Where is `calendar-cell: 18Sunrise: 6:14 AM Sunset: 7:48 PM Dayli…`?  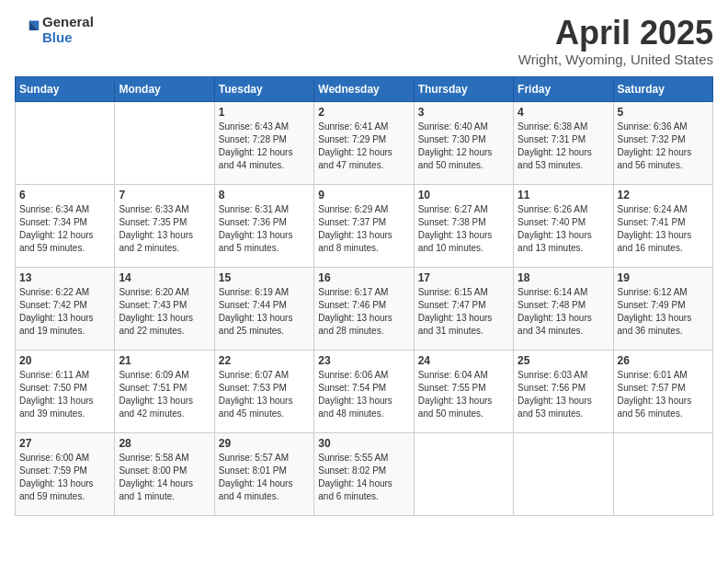
calendar-cell: 18Sunrise: 6:14 AM Sunset: 7:48 PM Dayli… is located at coordinates (563, 308).